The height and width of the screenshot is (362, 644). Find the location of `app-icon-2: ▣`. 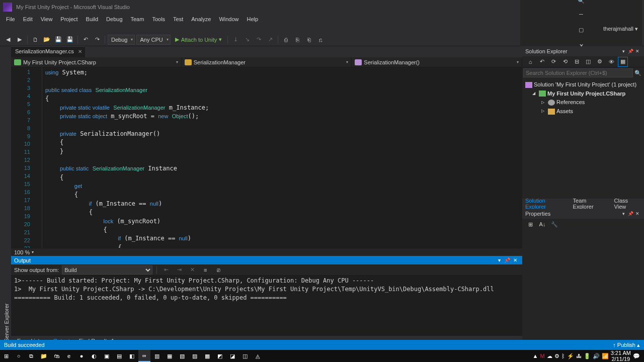

app-icon-2: ▣ is located at coordinates (107, 356).